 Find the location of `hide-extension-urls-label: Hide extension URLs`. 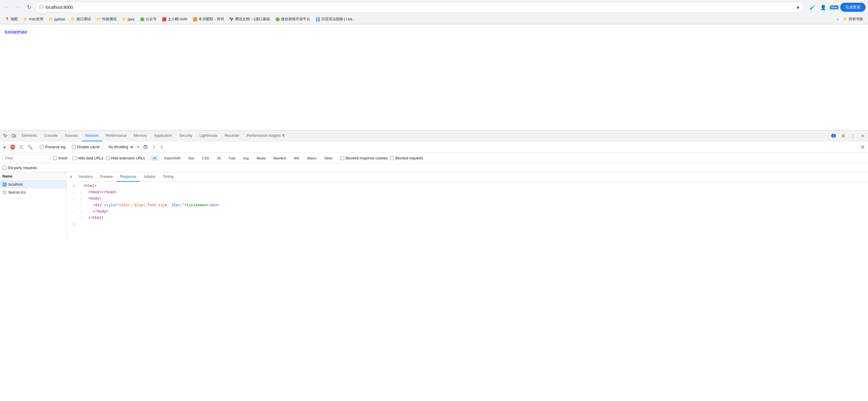

hide-extension-urls-label: Hide extension URLs is located at coordinates (125, 158).